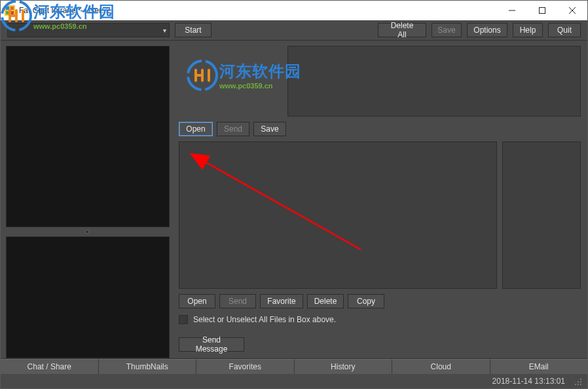 Image resolution: width=588 pixels, height=389 pixels. Describe the element at coordinates (447, 30) in the screenshot. I see `save-button: Save` at that location.